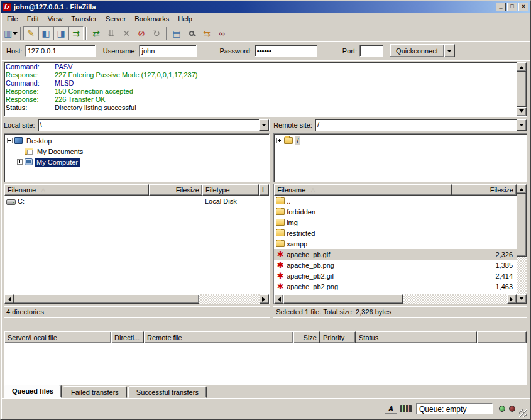 The image size is (531, 420). Describe the element at coordinates (288, 201) in the screenshot. I see `file-name: ..` at that location.